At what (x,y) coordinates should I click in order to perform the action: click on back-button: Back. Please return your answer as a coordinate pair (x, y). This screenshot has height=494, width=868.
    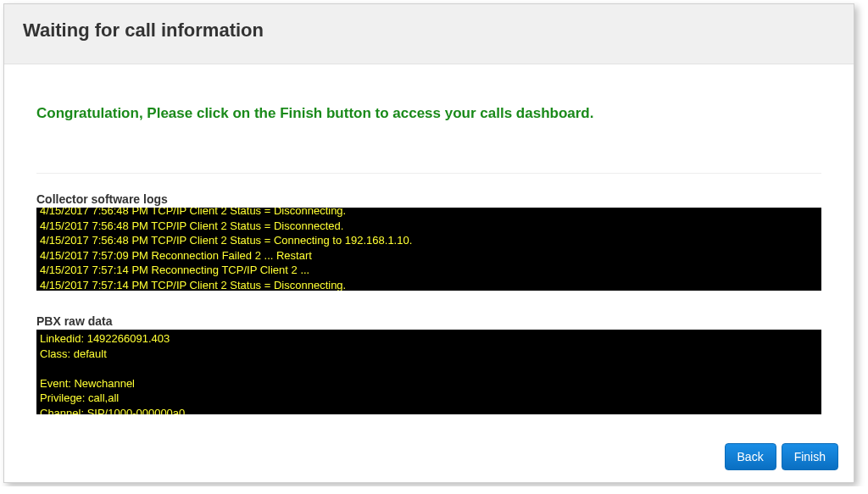
    Looking at the image, I should click on (751, 457).